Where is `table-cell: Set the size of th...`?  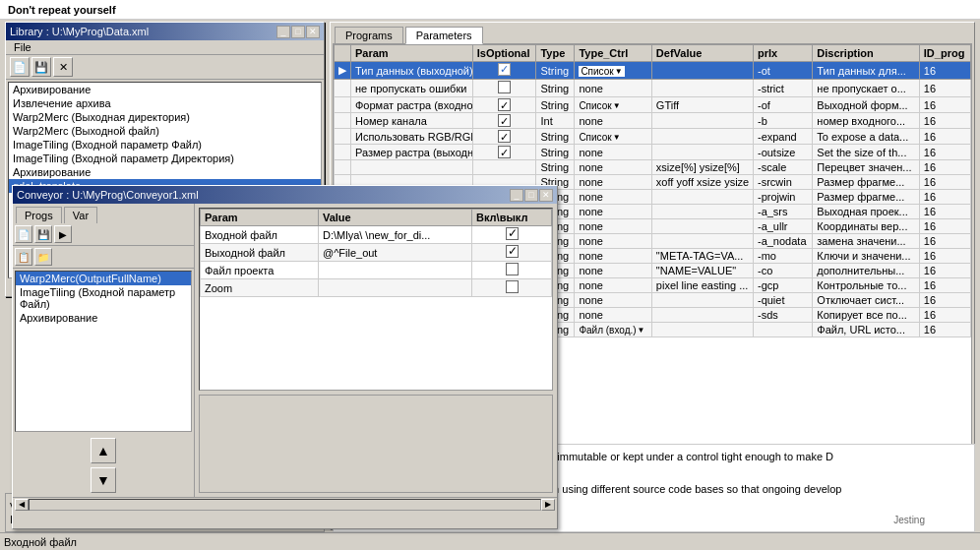 table-cell: Set the size of th... is located at coordinates (866, 153).